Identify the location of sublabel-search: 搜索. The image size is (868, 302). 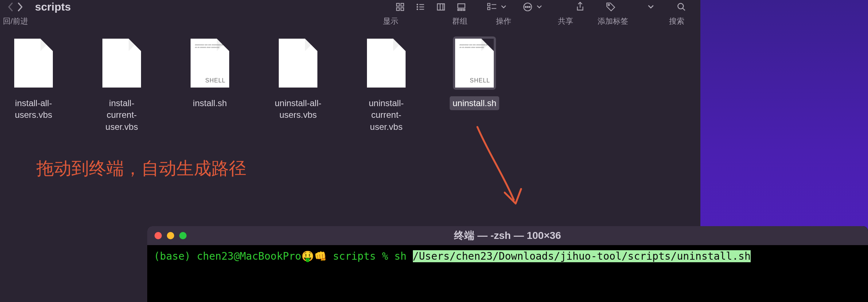
(677, 21).